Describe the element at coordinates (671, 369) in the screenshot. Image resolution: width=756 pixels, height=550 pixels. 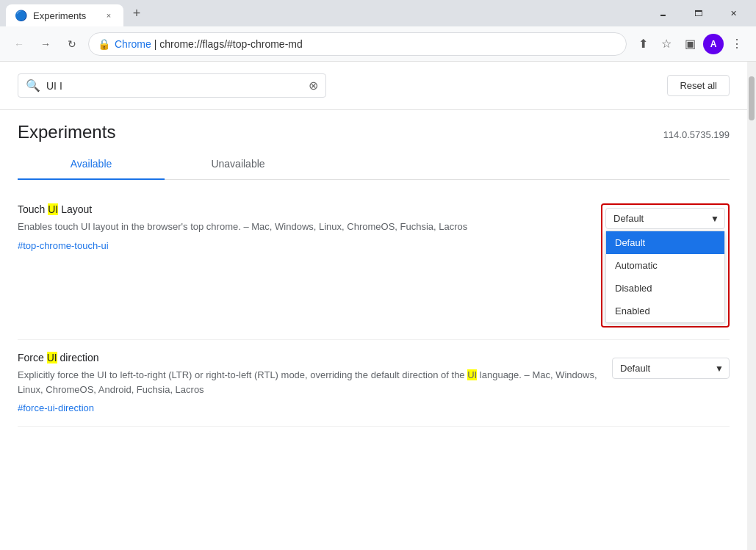
I see `experiment-2-select: Default Automatic Disabled Enabled` at that location.